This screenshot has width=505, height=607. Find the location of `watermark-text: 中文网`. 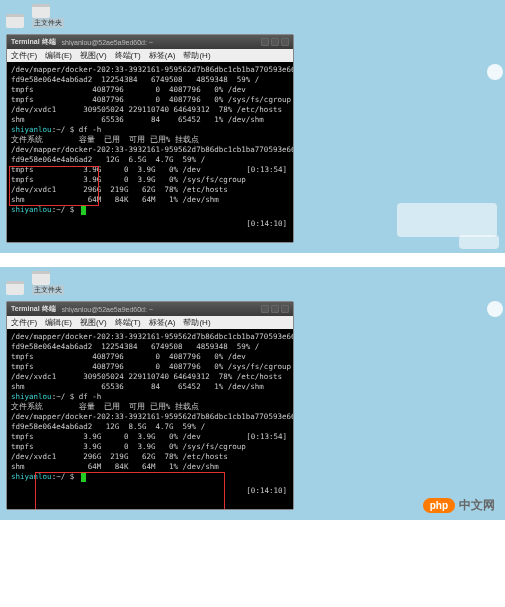

watermark-text: 中文网 is located at coordinates (477, 506).